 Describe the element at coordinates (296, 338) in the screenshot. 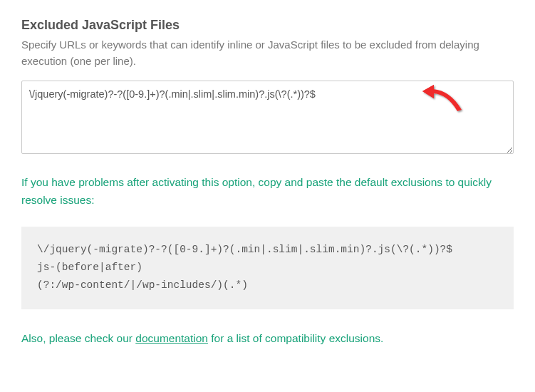

I see `footer-suffix: for a list of compatibility exclusions.` at that location.